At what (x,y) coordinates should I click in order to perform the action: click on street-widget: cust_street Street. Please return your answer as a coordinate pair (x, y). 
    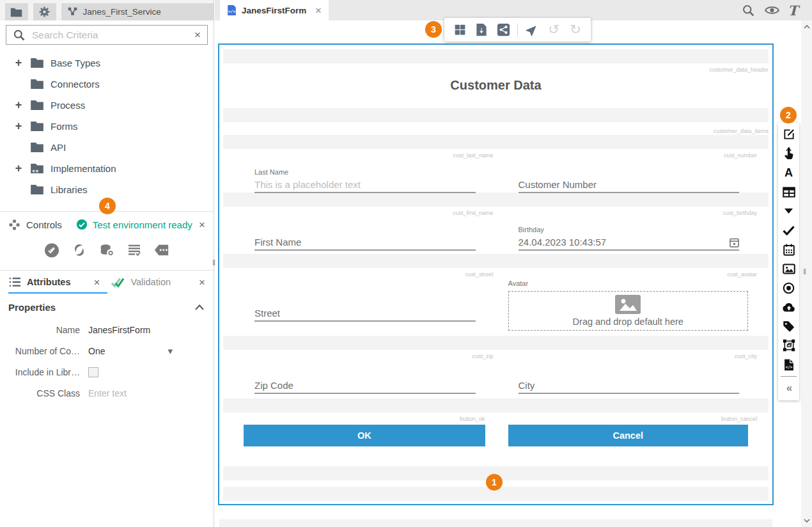
    Looking at the image, I should click on (358, 302).